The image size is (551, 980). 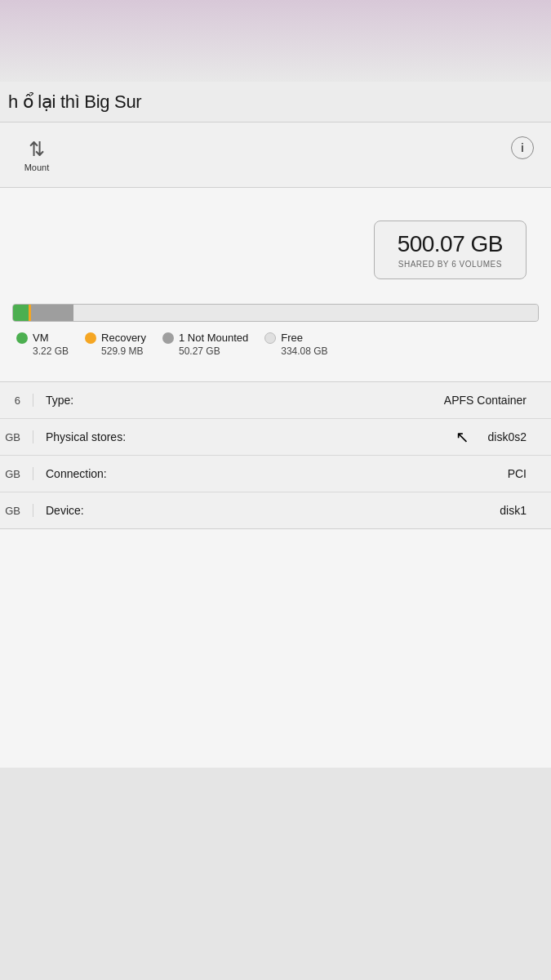 I want to click on cursor-icon: ↖, so click(x=462, y=437).